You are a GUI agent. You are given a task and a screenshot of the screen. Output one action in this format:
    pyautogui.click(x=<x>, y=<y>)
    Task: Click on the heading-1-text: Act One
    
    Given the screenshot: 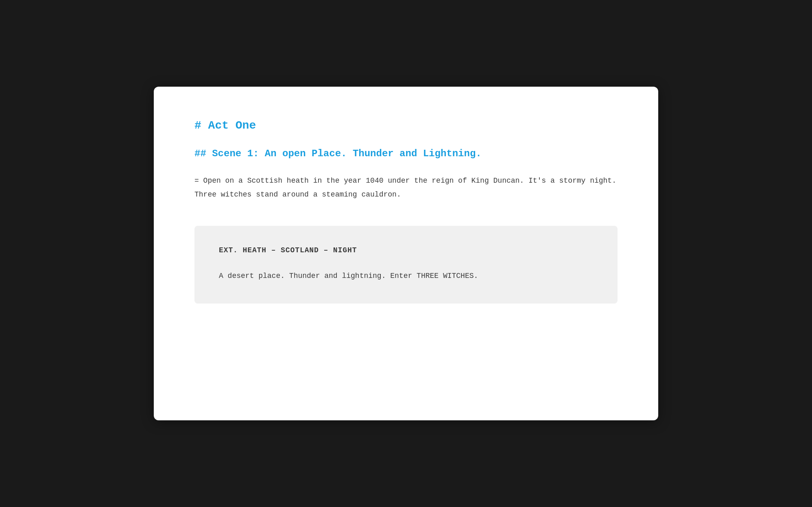 What is the action you would take?
    pyautogui.click(x=232, y=125)
    